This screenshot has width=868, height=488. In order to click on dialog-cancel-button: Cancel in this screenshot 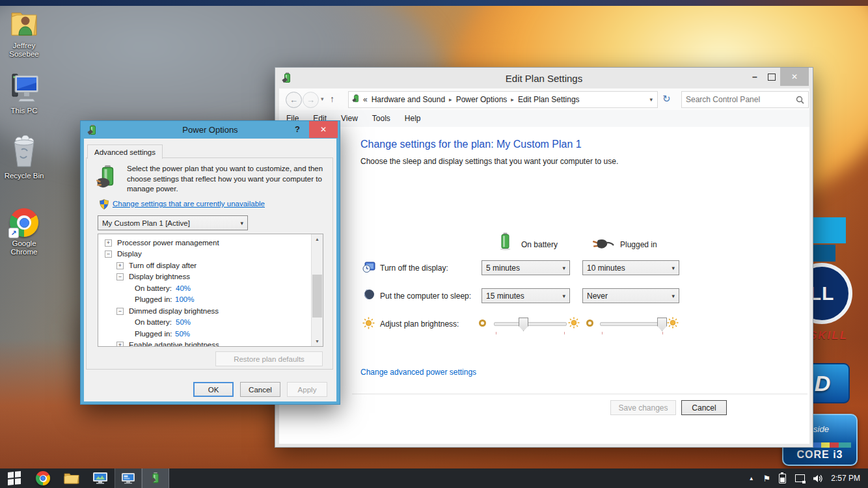, I will do `click(260, 389)`.